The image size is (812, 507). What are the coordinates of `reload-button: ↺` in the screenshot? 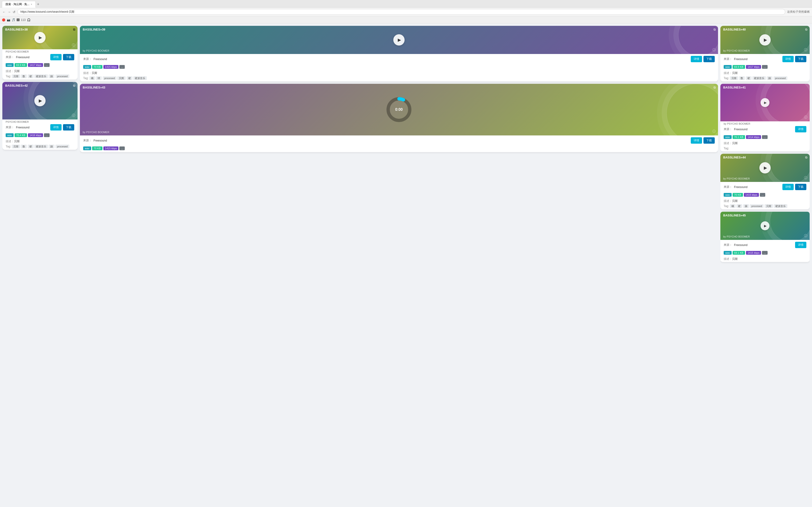 It's located at (14, 12).